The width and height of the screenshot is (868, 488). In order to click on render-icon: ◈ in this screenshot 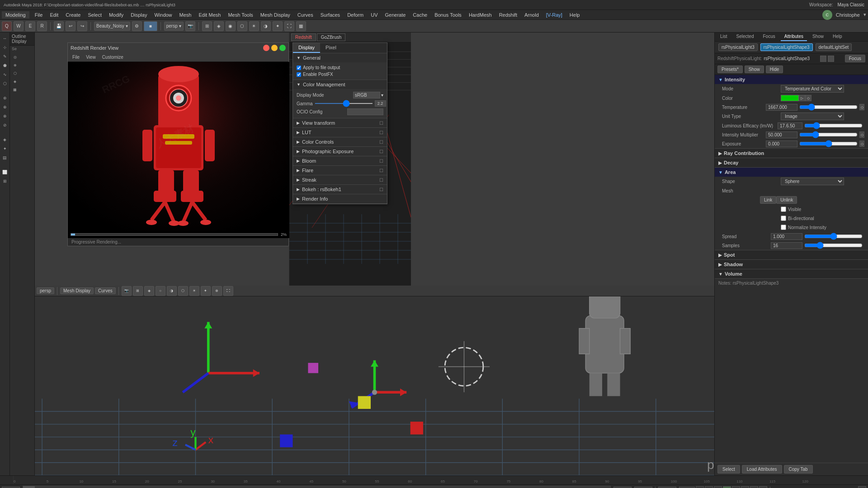, I will do `click(5, 140)`.